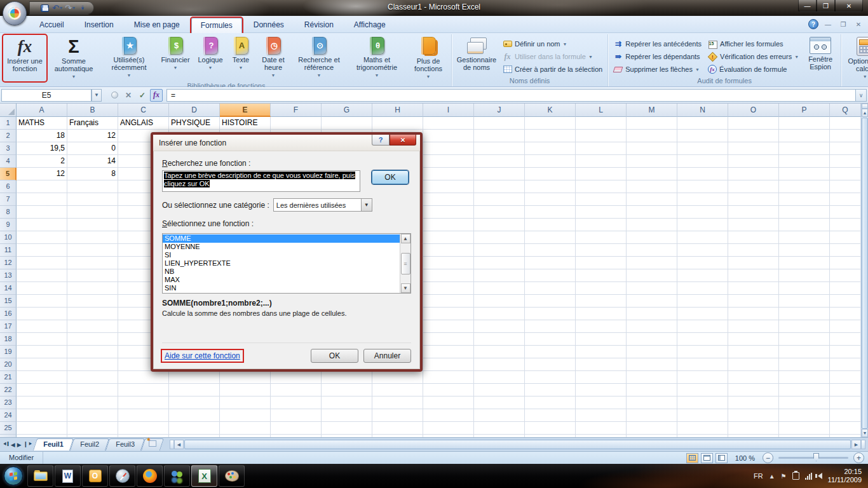  Describe the element at coordinates (8, 212) in the screenshot. I see `row-header-8: 8` at that location.